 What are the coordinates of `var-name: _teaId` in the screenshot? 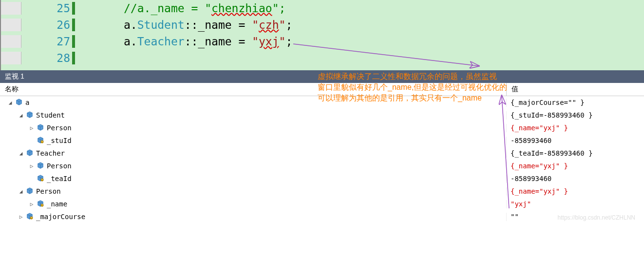 It's located at (59, 179).